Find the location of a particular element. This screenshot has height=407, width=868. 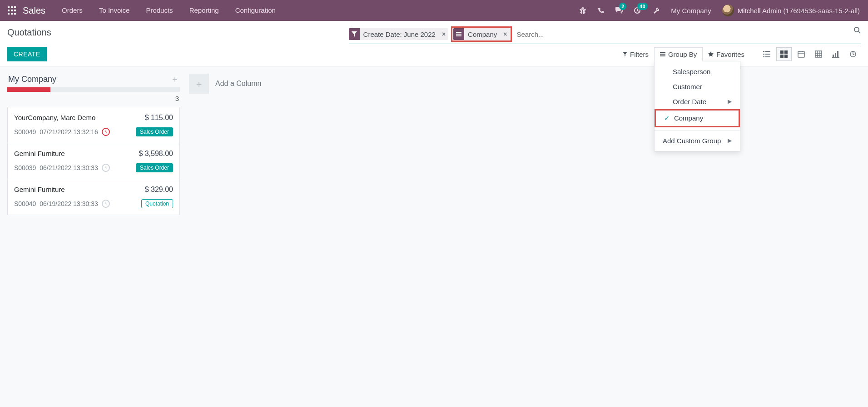

groupby-customer: Customer is located at coordinates (697, 86).